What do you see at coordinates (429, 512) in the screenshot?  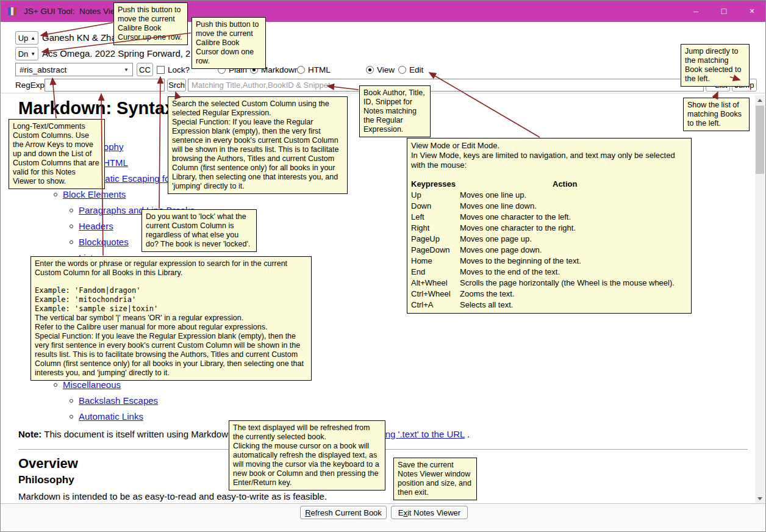 I see `exit-notes-viewer-button: Exit Notes Viewer` at bounding box center [429, 512].